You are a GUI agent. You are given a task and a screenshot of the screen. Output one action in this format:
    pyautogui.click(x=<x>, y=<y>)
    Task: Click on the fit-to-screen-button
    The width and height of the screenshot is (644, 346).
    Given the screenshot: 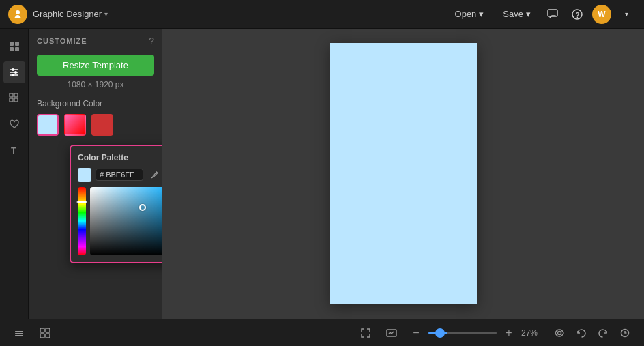 What is the action you would take?
    pyautogui.click(x=559, y=333)
    